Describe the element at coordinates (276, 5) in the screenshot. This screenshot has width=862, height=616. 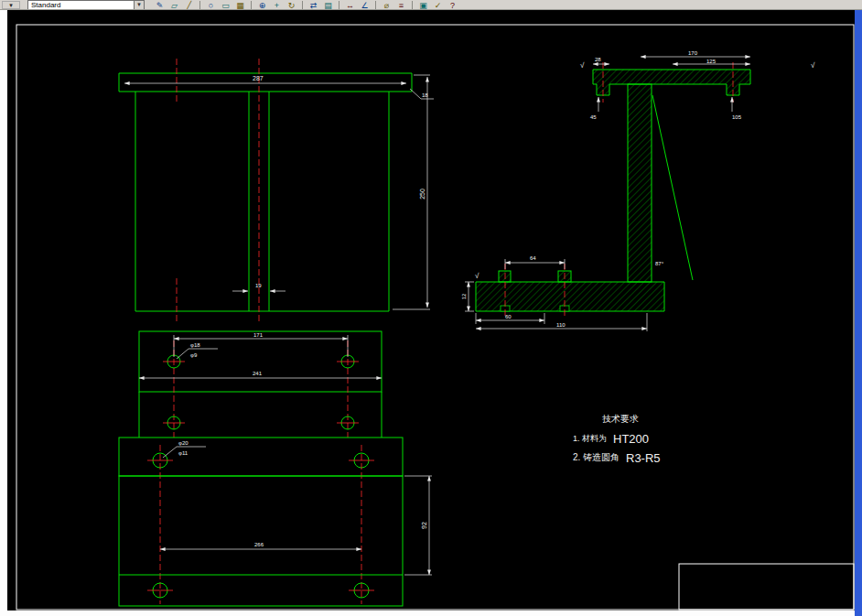
I see `move-icon: +` at that location.